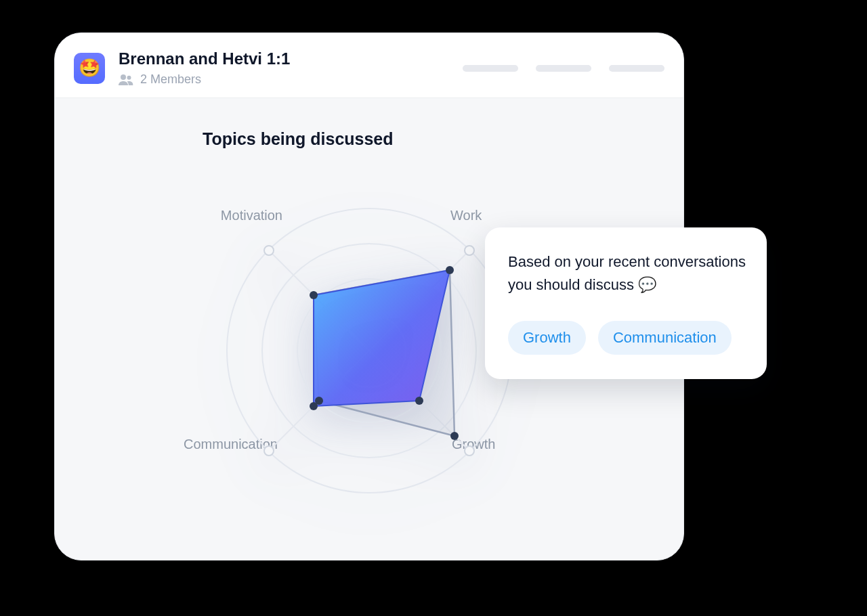 The width and height of the screenshot is (867, 616). Describe the element at coordinates (443, 139) in the screenshot. I see `section-title: Topics being discussed` at that location.